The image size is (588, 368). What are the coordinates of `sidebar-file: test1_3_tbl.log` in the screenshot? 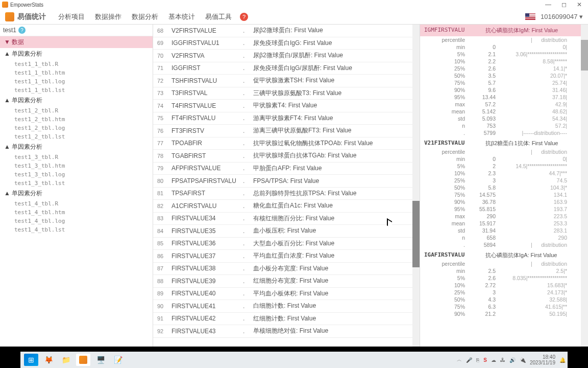 It's located at (77, 175).